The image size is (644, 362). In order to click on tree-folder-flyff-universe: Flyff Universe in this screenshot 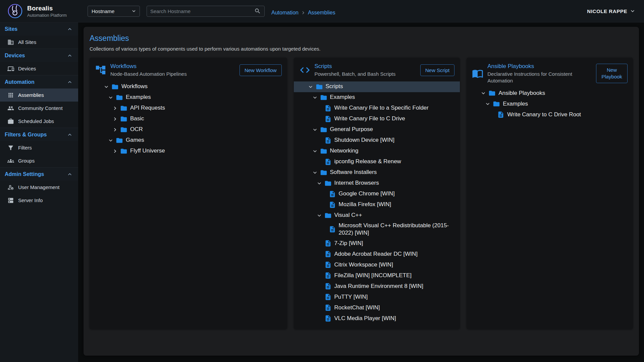, I will do `click(189, 151)`.